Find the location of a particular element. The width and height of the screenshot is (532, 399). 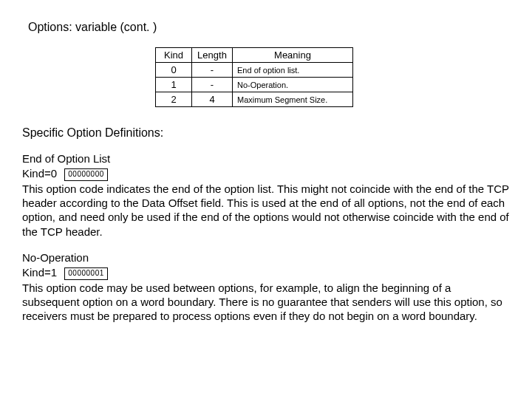

cell-meaning: Maximum Segment Size. is located at coordinates (293, 100).